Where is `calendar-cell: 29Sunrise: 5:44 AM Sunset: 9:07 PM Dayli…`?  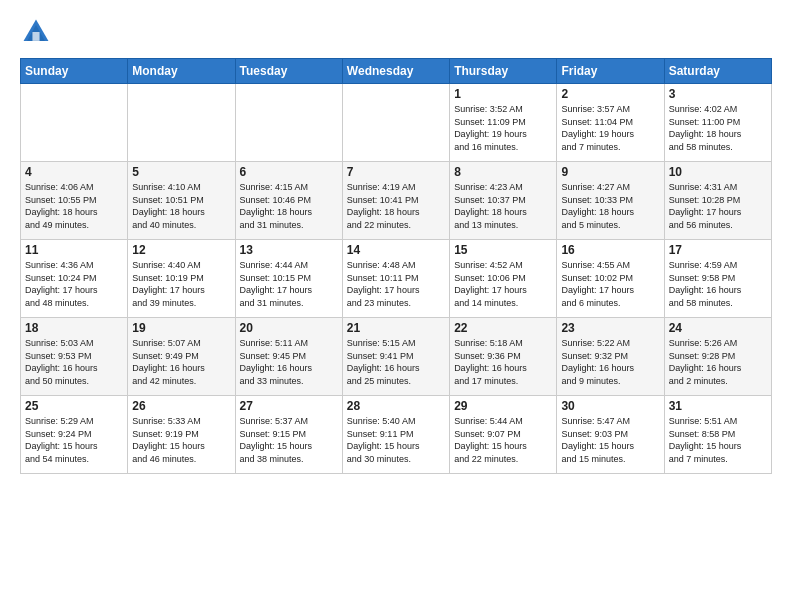
calendar-cell: 29Sunrise: 5:44 AM Sunset: 9:07 PM Dayli… is located at coordinates (504, 435).